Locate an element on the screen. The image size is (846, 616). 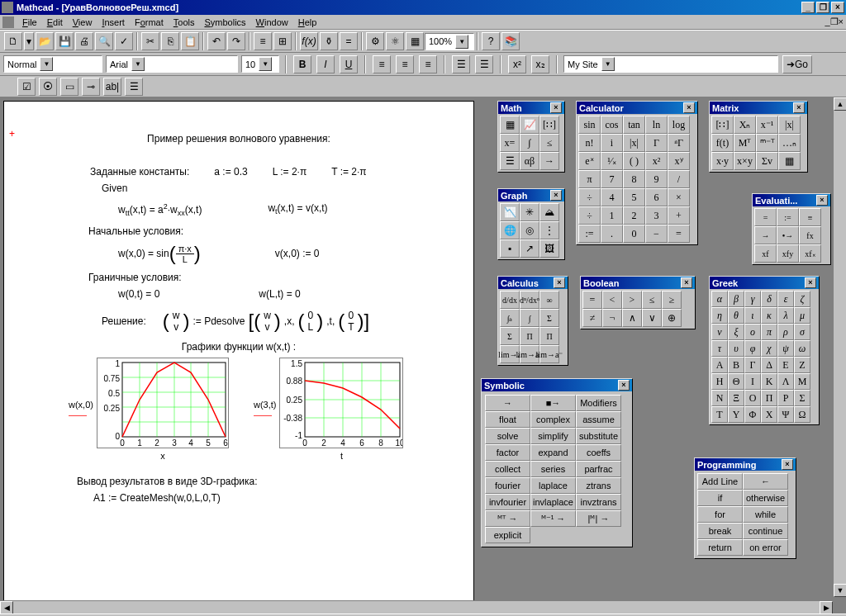
calc-btn: × is located at coordinates (679, 197).